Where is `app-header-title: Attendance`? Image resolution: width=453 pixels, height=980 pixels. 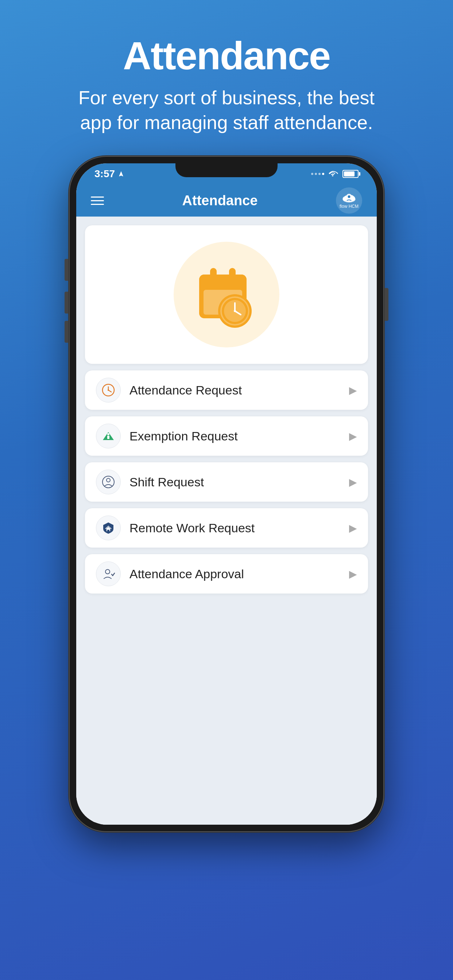
app-header-title: Attendance is located at coordinates (220, 201).